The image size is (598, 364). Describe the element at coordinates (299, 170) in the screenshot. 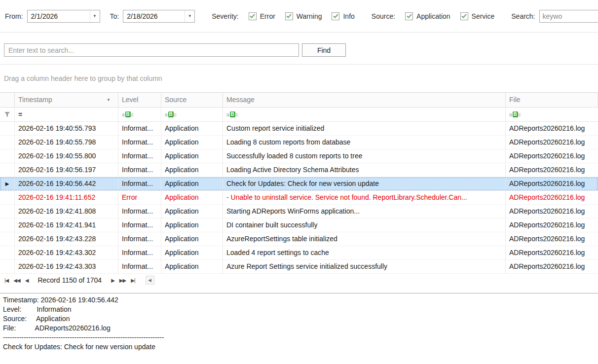

I see `table-row: 2026-02-16 19:40:56.197 Informat... Appl…` at that location.